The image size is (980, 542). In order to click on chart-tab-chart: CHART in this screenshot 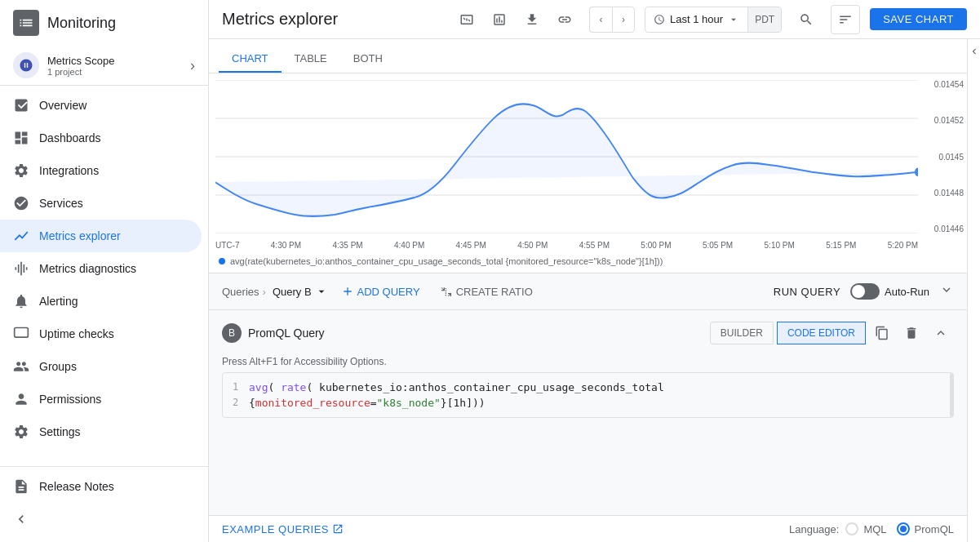, I will do `click(250, 59)`.